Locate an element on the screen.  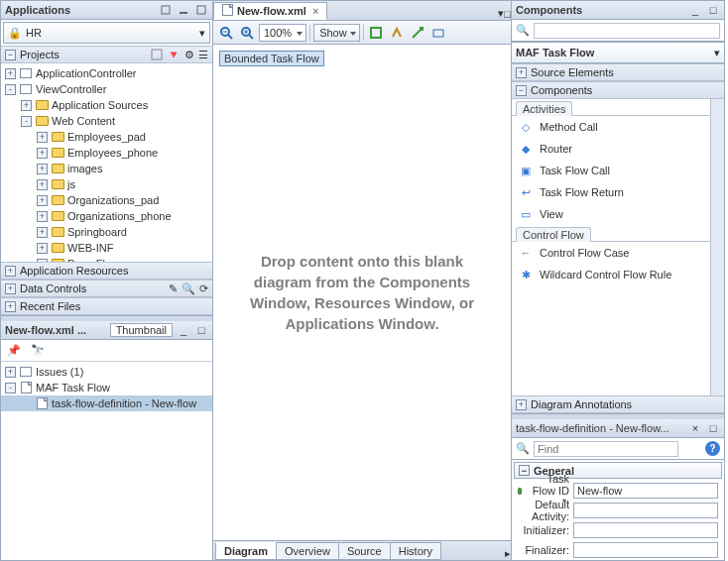
freeze-icon: 📌 is located at coordinates (14, 351).